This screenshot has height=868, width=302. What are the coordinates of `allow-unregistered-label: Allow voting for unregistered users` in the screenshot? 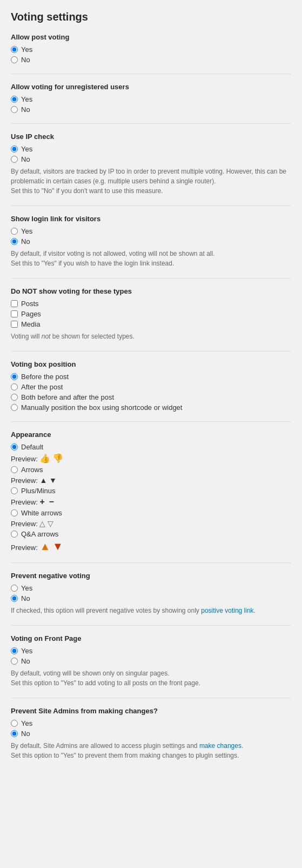 It's located at (151, 87).